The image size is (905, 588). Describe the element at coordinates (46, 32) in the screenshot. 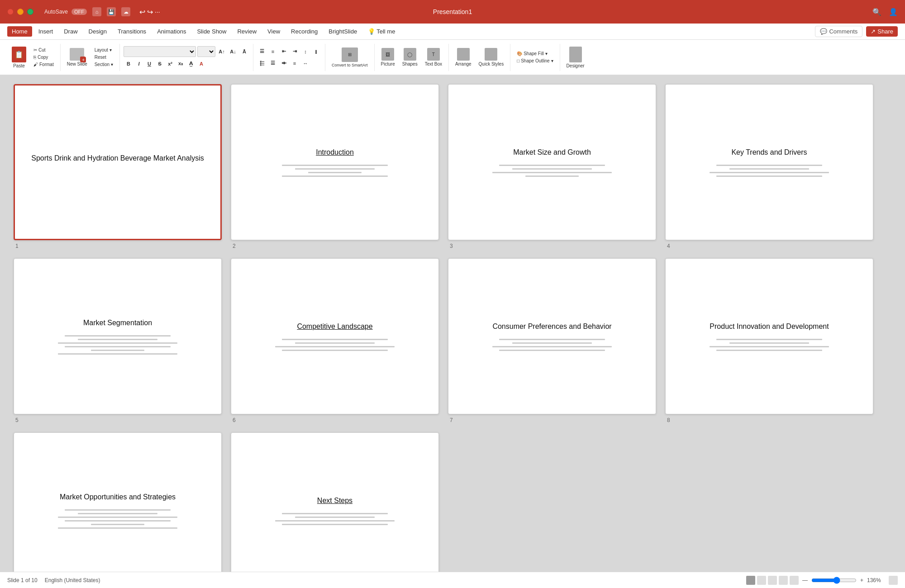

I see `menu-insert: Insert` at that location.